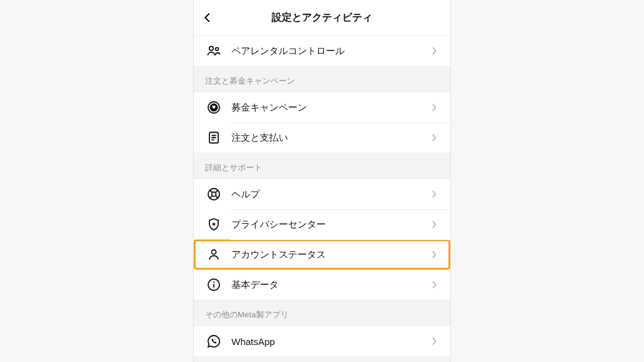 This screenshot has height=362, width=644. Describe the element at coordinates (322, 224) in the screenshot. I see `row-privacy-center: プライバシーセンター` at that location.